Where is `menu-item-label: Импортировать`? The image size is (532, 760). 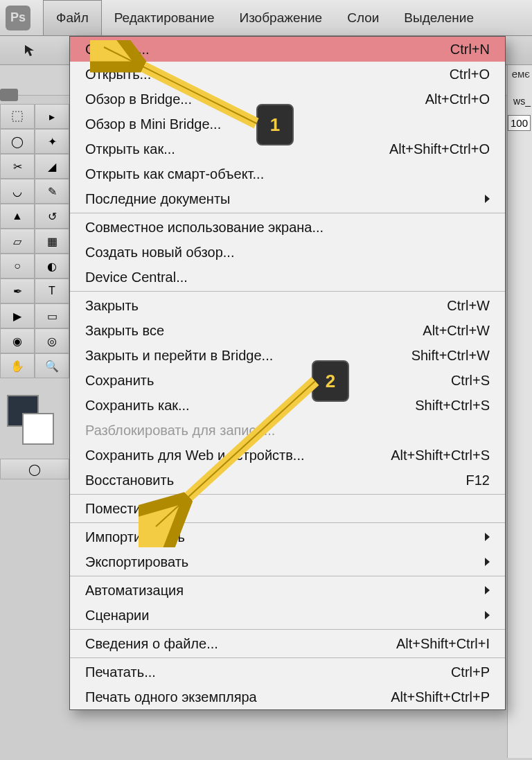 menu-item-label: Импортировать is located at coordinates (135, 538).